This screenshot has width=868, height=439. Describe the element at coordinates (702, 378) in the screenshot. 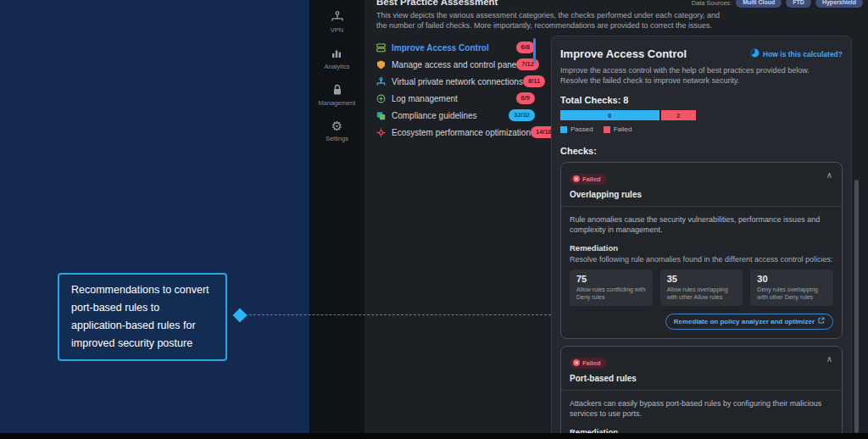

I see `check-title: Port-based rules` at that location.